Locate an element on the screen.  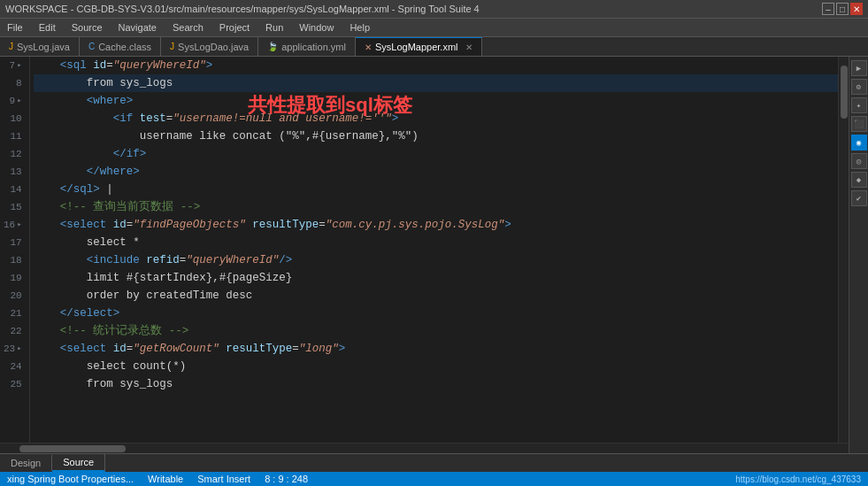
tab-label-syslog: SysLog.java is located at coordinates (43, 47).